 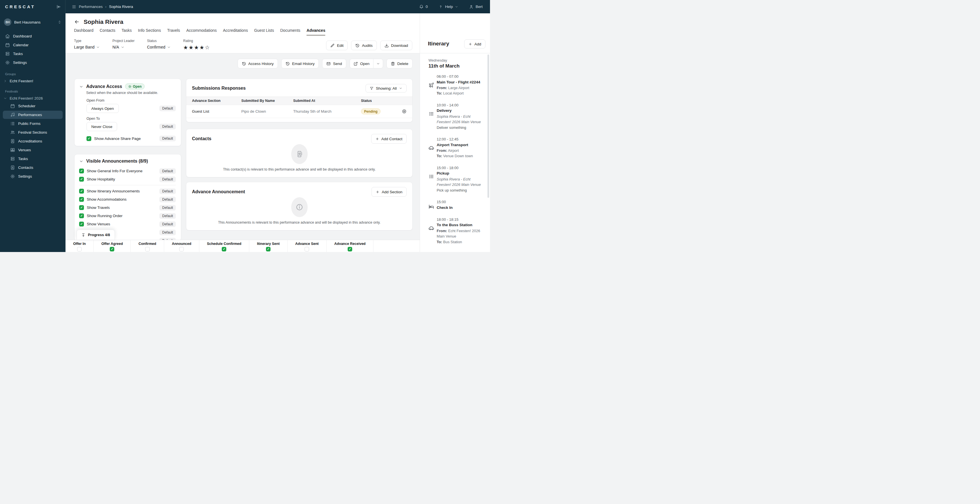 I want to click on open-button: Open, so click(x=361, y=64).